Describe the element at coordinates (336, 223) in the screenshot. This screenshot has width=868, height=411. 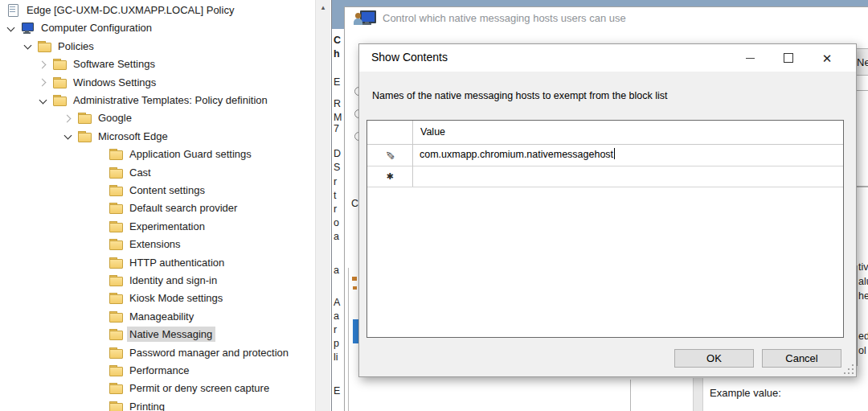
I see `text-fragment: o` at that location.